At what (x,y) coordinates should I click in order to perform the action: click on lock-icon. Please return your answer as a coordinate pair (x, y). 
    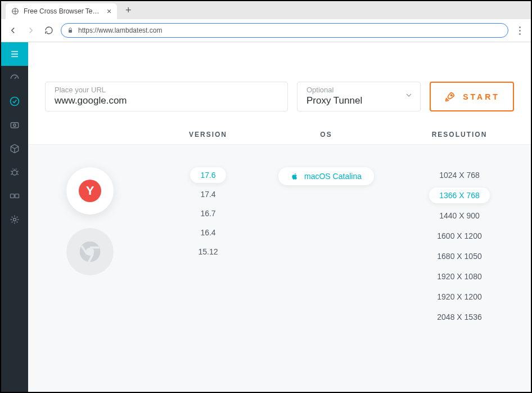
    Looking at the image, I should click on (70, 30).